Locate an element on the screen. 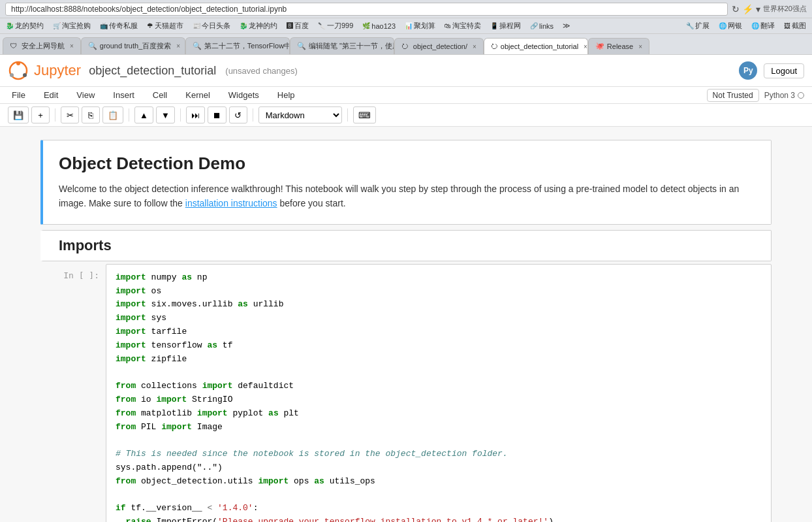  run-next-button: ⏭ is located at coordinates (196, 115).